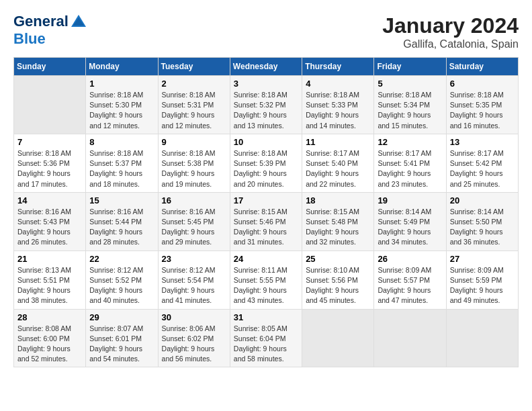 The height and width of the screenshot is (411, 532). Describe the element at coordinates (410, 105) in the screenshot. I see `calendar-cell: 5Sunrise: 8:18 AMSunset: 5:34 PMDaylight…` at that location.